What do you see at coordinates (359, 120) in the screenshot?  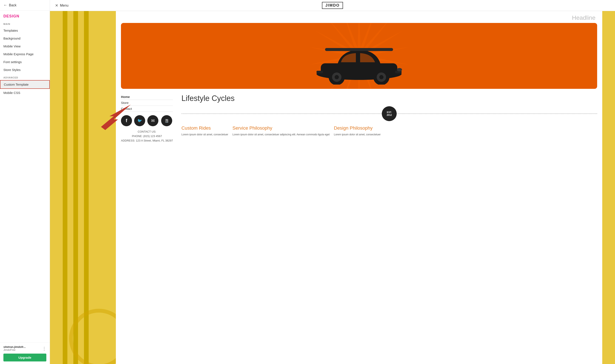 I see `nav-content: Home Store Contact f 🐦 ✉` at bounding box center [359, 120].